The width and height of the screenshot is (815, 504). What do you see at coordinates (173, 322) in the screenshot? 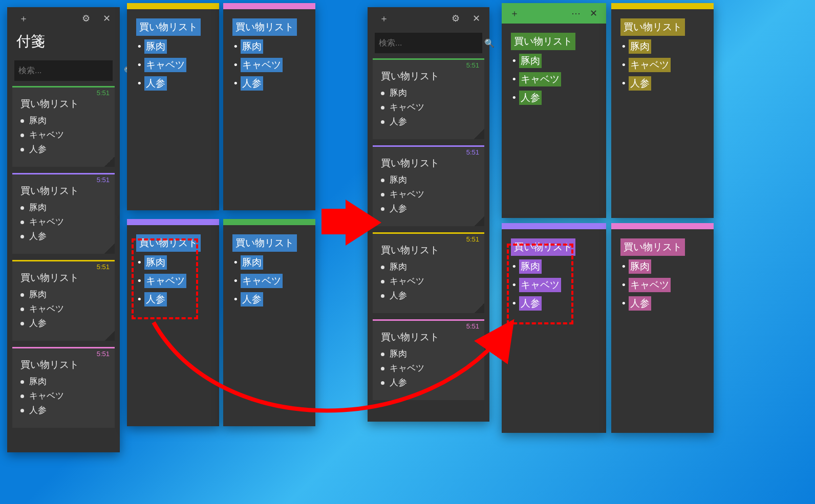
I see `sticky-note-purple-left: 買い物リスト 豚肉 キャベツ 人参` at bounding box center [173, 322].